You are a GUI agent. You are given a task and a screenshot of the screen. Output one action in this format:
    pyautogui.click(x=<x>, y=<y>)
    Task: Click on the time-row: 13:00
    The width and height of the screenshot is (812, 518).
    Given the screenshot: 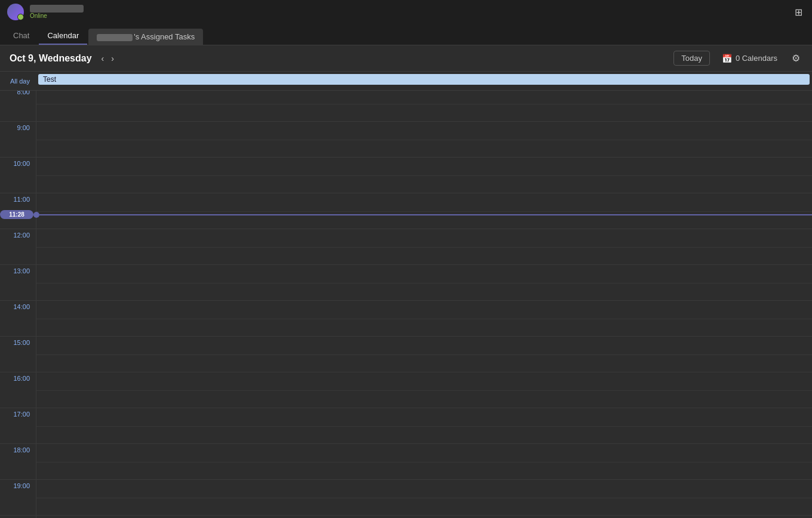 What is the action you would take?
    pyautogui.click(x=406, y=283)
    